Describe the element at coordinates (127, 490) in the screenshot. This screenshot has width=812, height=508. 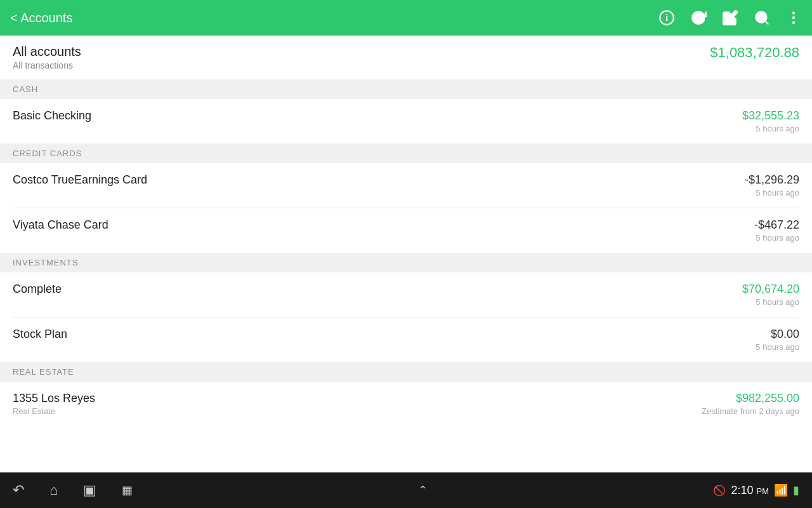
I see `nav-qr-icon: ▦` at that location.